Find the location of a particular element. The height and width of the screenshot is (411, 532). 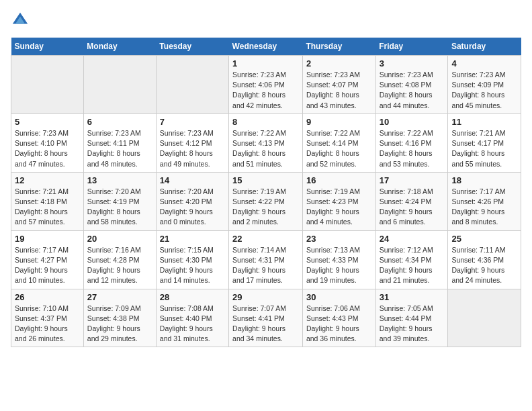

day-info: Sunrise: 7:08 AMSunset: 4:40 PMDaylight:… is located at coordinates (192, 324).